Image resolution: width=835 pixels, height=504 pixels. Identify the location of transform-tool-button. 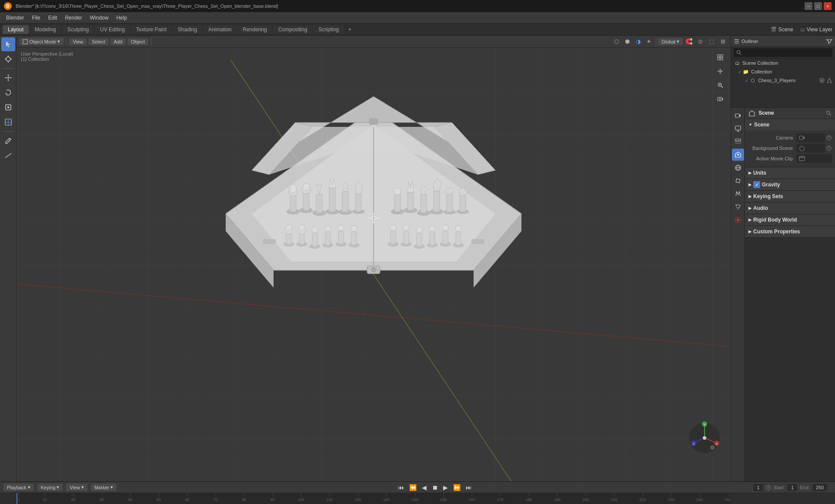
(8, 122).